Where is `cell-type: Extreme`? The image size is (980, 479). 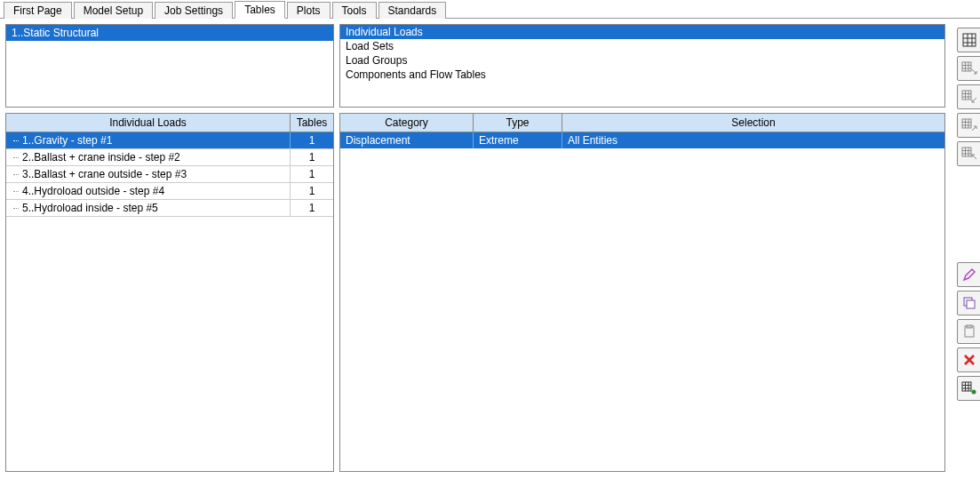 cell-type: Extreme is located at coordinates (518, 140).